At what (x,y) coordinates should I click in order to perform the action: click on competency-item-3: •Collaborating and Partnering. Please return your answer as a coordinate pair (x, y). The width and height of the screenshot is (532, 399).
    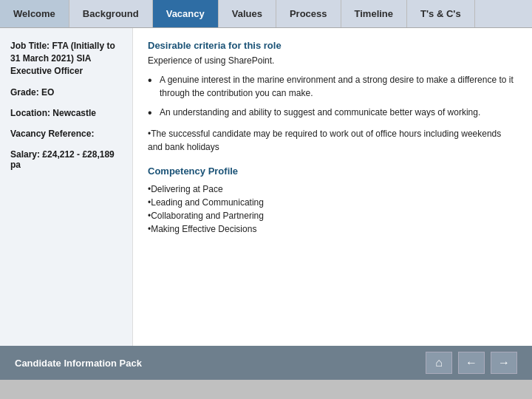
    Looking at the image, I should click on (332, 216).